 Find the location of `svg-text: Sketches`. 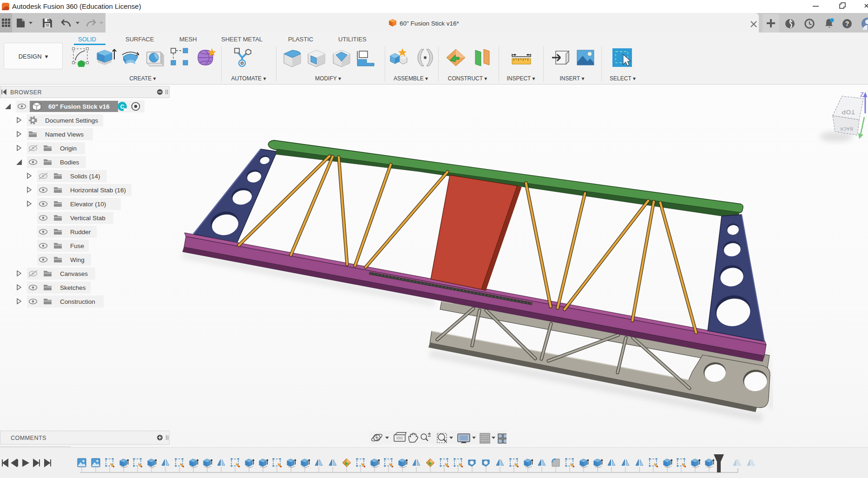

svg-text: Sketches is located at coordinates (73, 288).